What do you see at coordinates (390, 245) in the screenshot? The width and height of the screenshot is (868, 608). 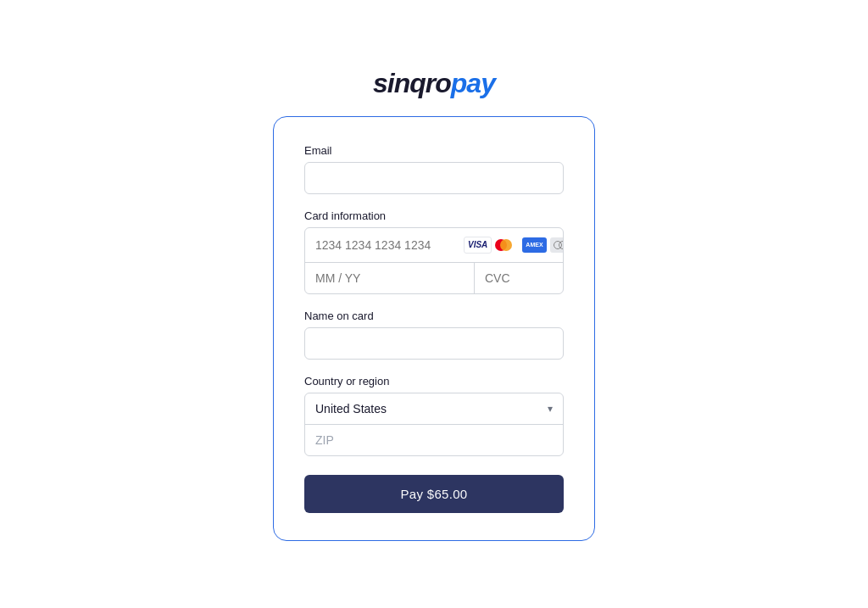 I see `card-number-input` at bounding box center [390, 245].